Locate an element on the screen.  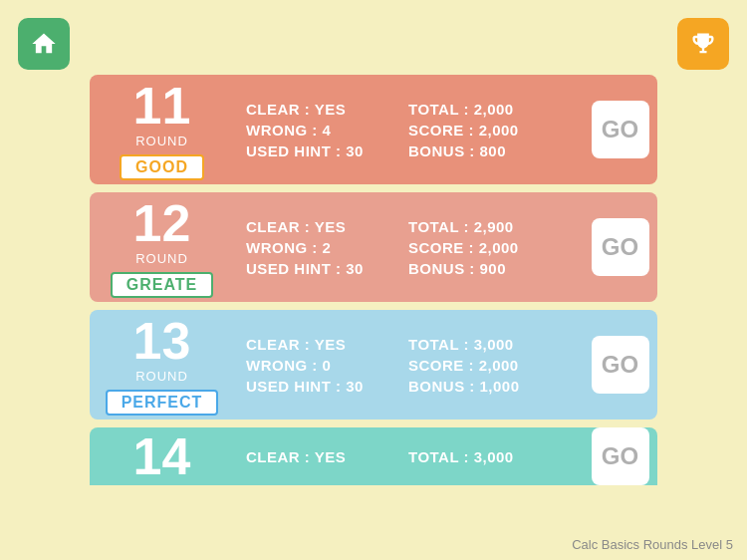
stats-section-13: CLEAR : YES TOTAL : 3,000 WRONG : 0 SCOR… is located at coordinates (408, 365).